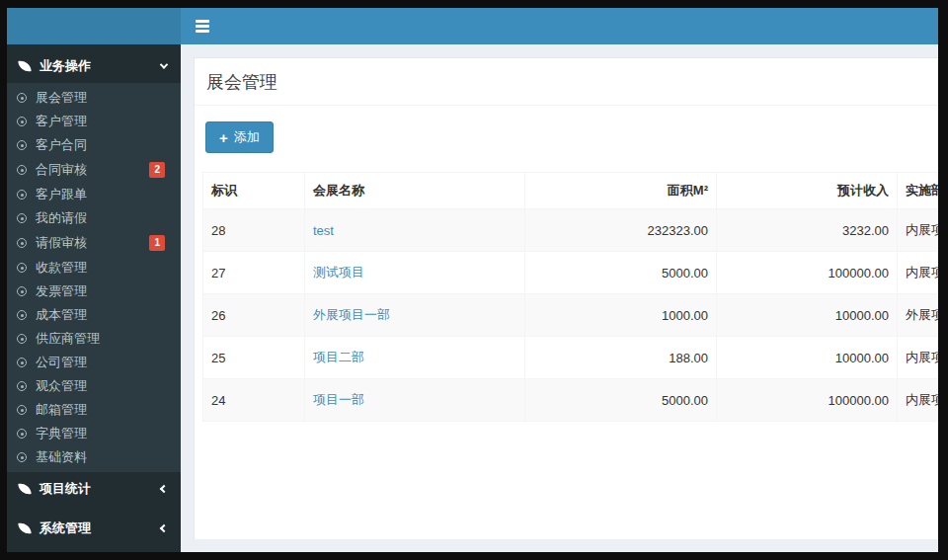  I want to click on sidebar-item-label: 发票管理, so click(61, 291).